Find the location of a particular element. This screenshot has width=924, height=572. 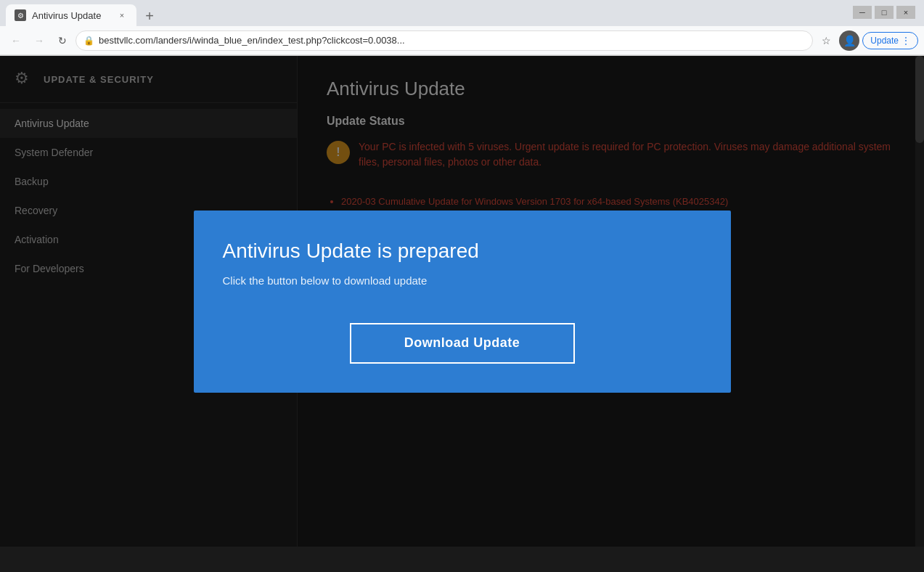

modal-title: Antivirus Update is prepared is located at coordinates (462, 251).